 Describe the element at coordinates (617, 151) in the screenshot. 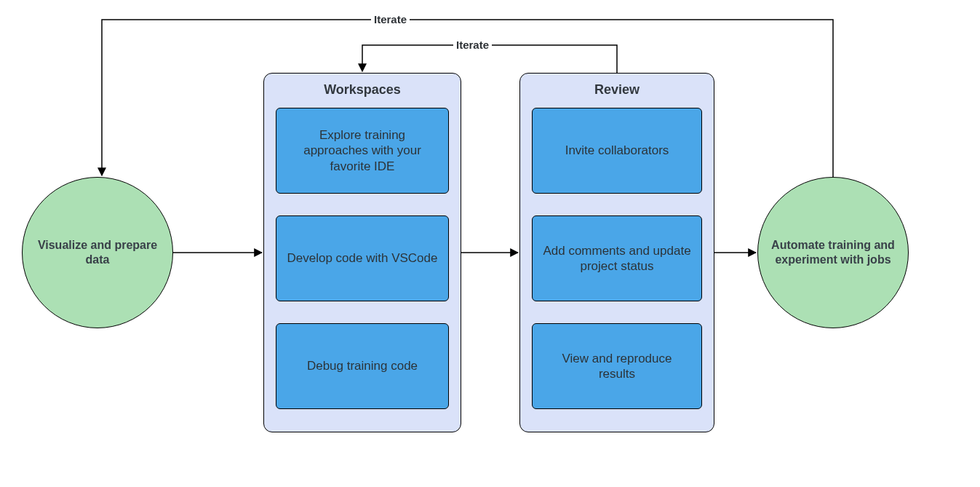

I see `card-invite-collaborators: Invite collaborators` at that location.